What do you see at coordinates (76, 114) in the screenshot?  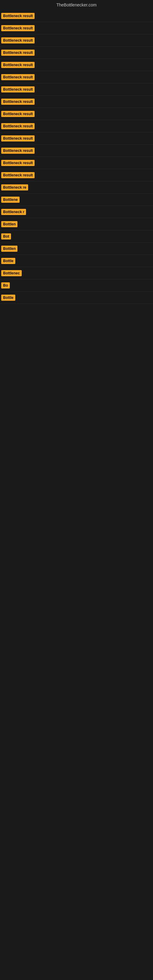 I see `result-row-9: Bottleneck result` at bounding box center [76, 114].